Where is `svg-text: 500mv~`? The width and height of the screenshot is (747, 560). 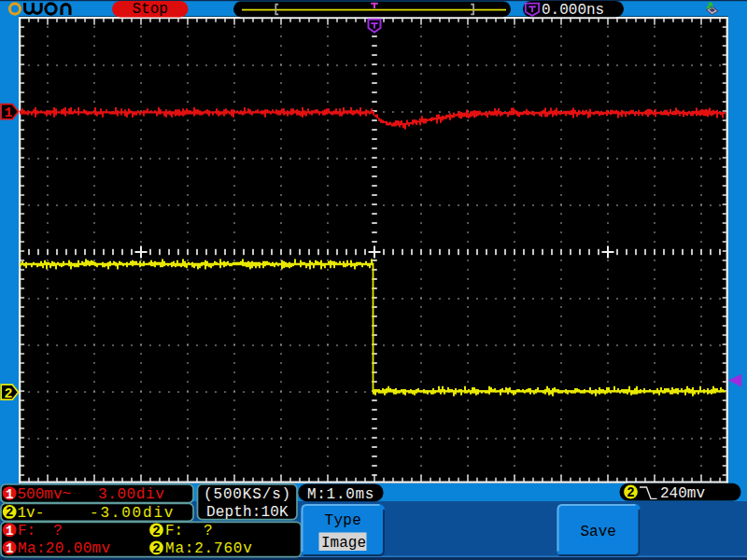 svg-text: 500mv~ is located at coordinates (45, 495).